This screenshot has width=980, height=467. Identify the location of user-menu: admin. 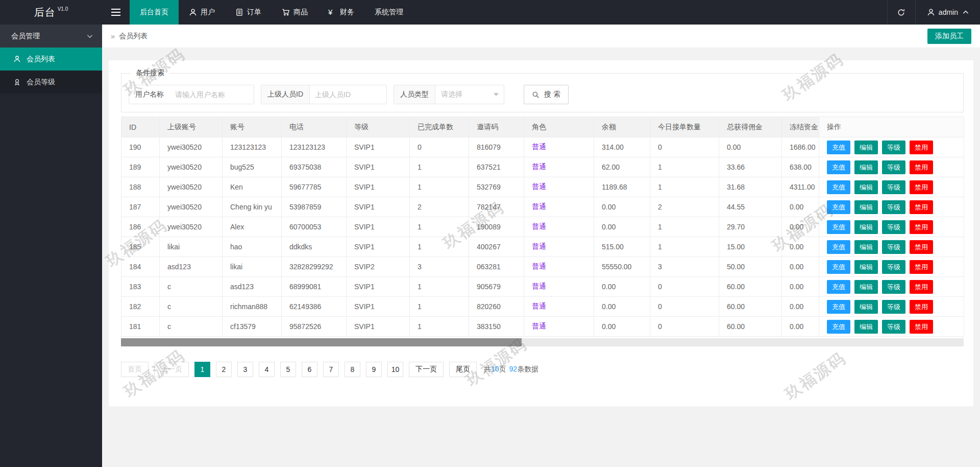
(948, 12).